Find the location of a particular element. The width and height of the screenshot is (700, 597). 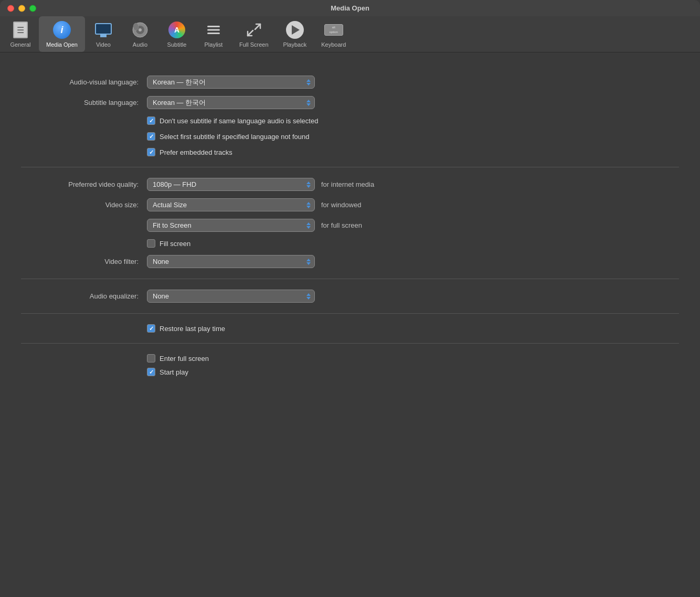

preferred-quality-row: Preferred video quality: 1080p — FHD for… is located at coordinates (350, 185).